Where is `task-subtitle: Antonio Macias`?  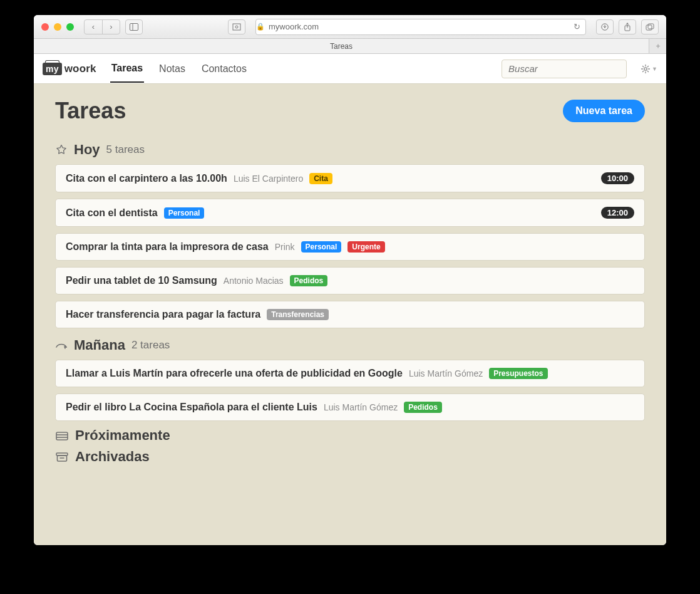 task-subtitle: Antonio Macias is located at coordinates (254, 281).